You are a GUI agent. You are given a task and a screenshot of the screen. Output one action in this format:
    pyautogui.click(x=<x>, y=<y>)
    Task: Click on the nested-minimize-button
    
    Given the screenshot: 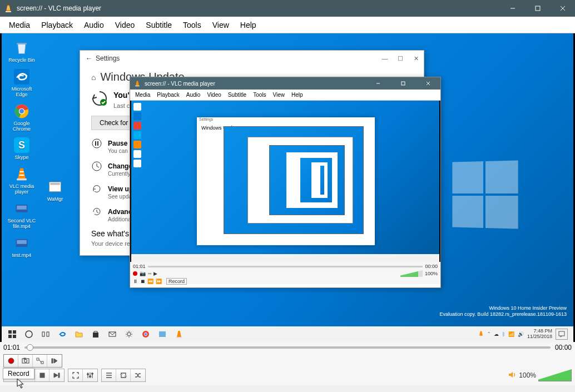 What is the action you would take?
    pyautogui.click(x=378, y=83)
    